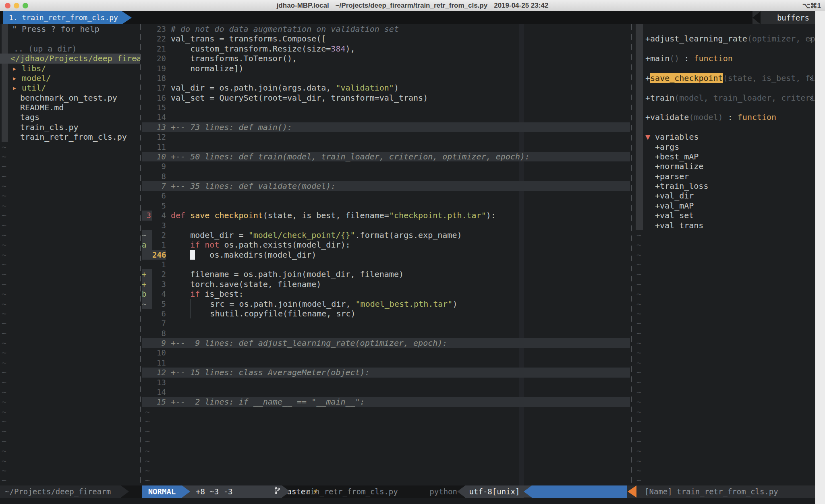 This screenshot has height=504, width=825. What do you see at coordinates (70, 88) in the screenshot?
I see `tree-item: ▸ util/` at bounding box center [70, 88].